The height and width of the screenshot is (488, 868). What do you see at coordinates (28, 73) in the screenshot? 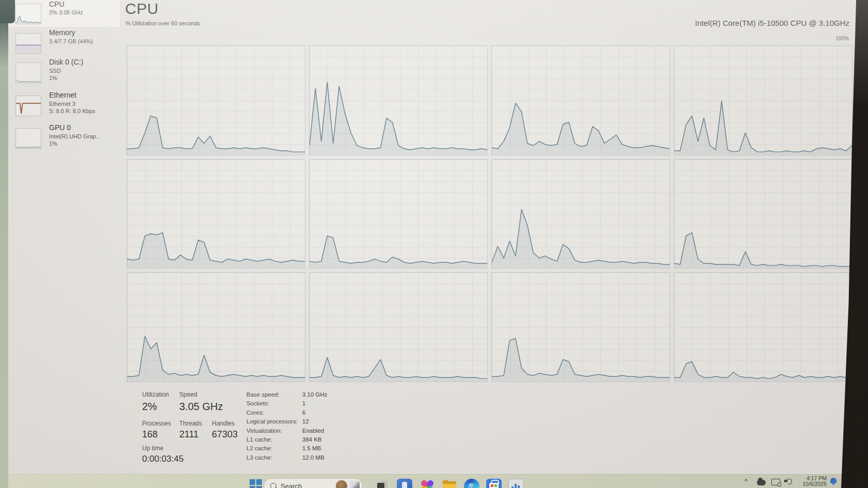
I see `disk-mini-chart-svg` at bounding box center [28, 73].